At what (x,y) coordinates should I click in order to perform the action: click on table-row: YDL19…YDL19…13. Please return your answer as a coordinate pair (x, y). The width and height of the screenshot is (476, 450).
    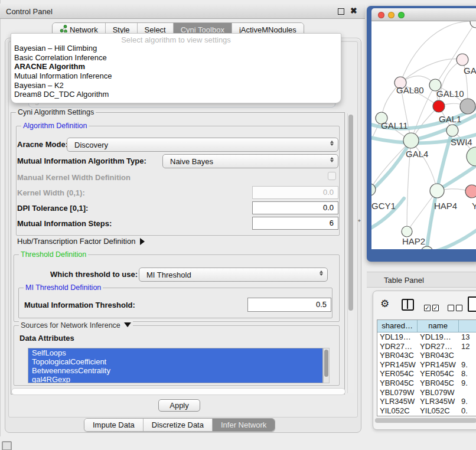
    Looking at the image, I should click on (426, 337).